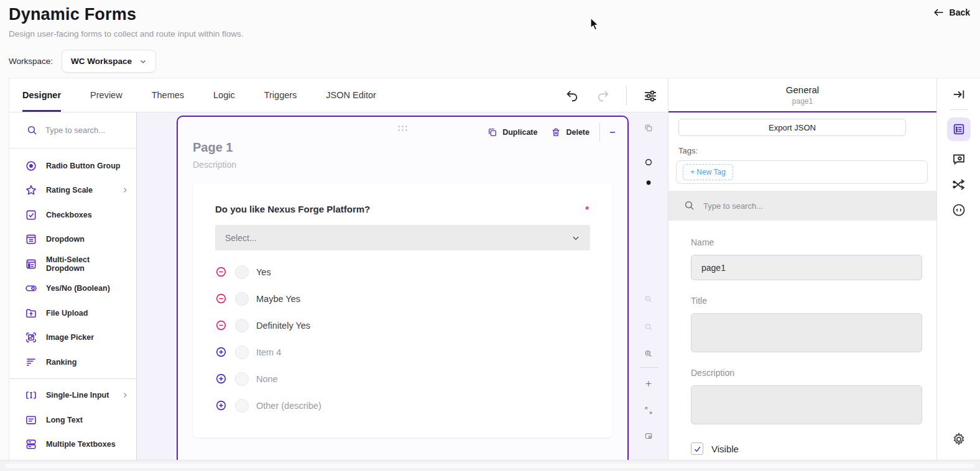 The image size is (980, 471). What do you see at coordinates (807, 333) in the screenshot?
I see `title-field-textarea` at bounding box center [807, 333].